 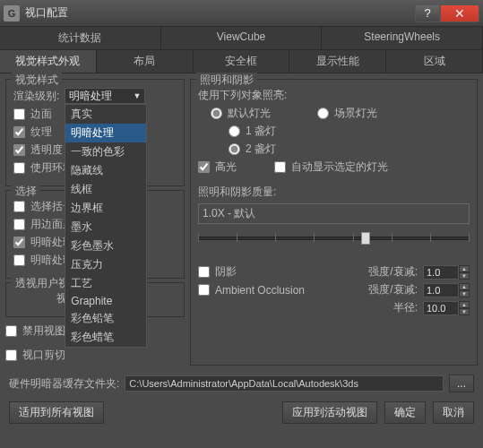 I want to click on group-title: 选择, so click(x=26, y=192).